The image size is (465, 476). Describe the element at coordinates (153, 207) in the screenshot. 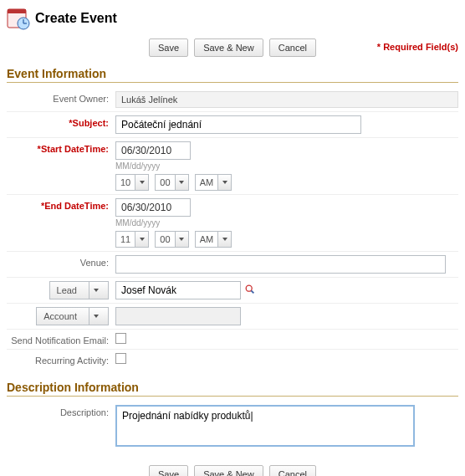

I see `end-date-input` at that location.